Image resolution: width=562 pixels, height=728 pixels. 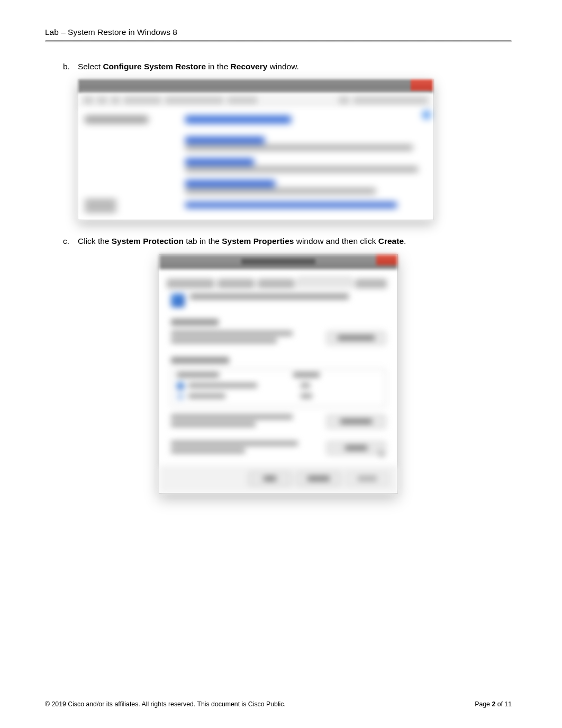 I want to click on step-c-t4: System Properties, so click(x=258, y=241).